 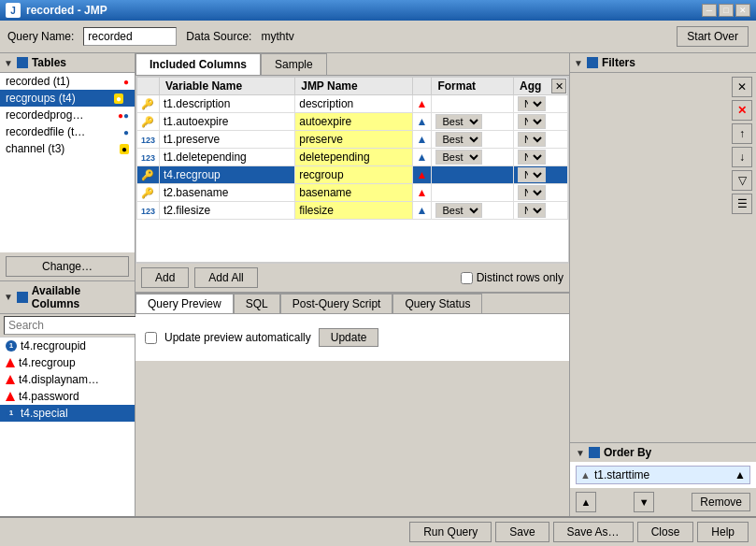 I want to click on tab-sample: Sample, so click(x=293, y=64).